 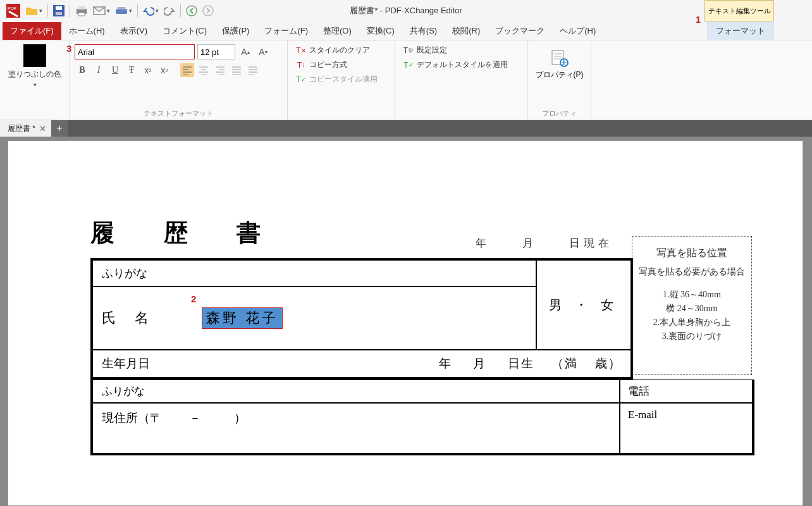 What do you see at coordinates (253, 70) in the screenshot?
I see `justify-full-icon` at bounding box center [253, 70].